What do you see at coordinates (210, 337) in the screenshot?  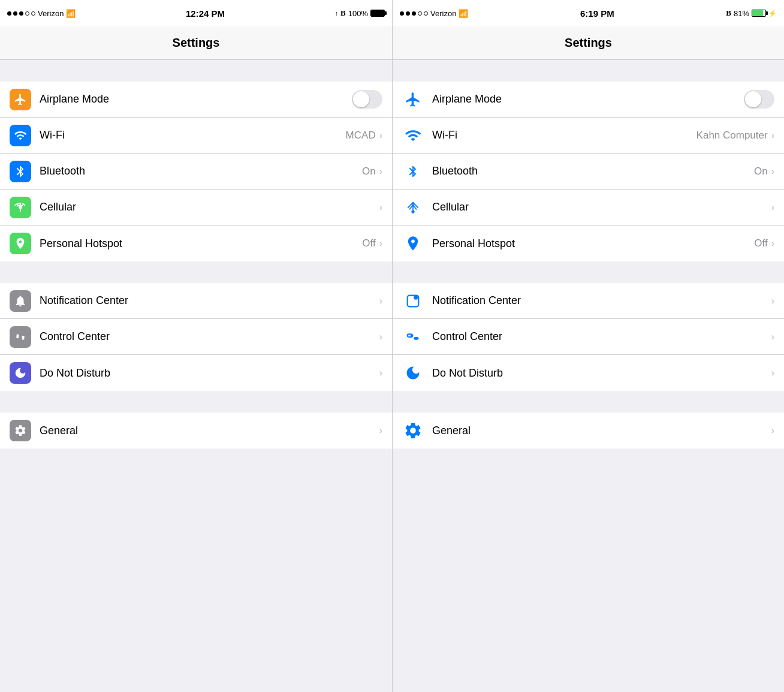 I see `control-center-label-1: Control Center` at bounding box center [210, 337].